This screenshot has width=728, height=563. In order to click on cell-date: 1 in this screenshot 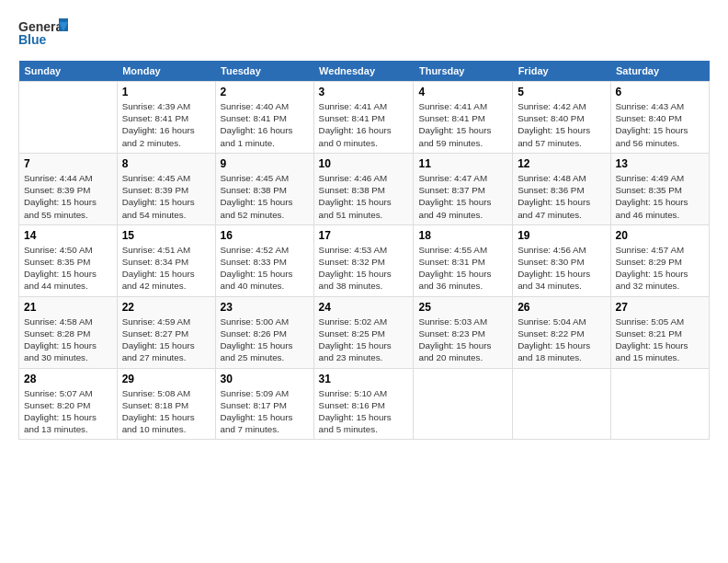, I will do `click(166, 92)`.